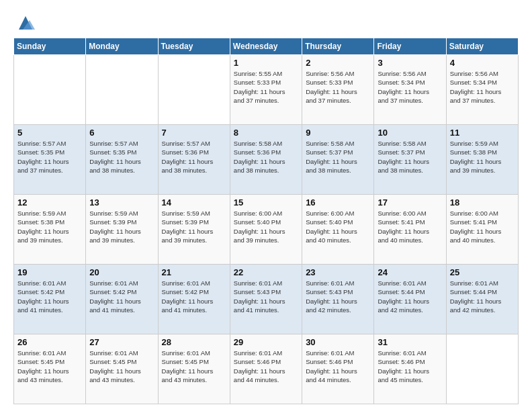  What do you see at coordinates (193, 47) in the screenshot?
I see `day-header-tuesday: Tuesday` at bounding box center [193, 47].